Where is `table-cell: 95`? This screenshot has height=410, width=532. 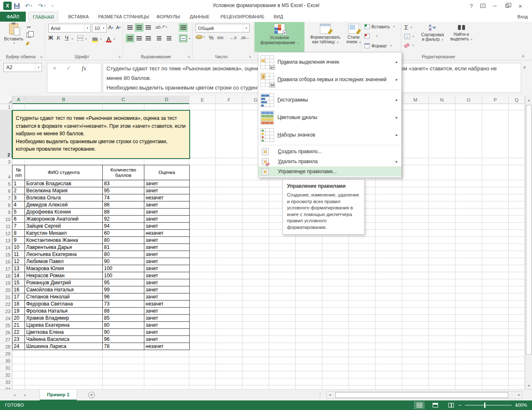
table-cell: 95 is located at coordinates (124, 191).